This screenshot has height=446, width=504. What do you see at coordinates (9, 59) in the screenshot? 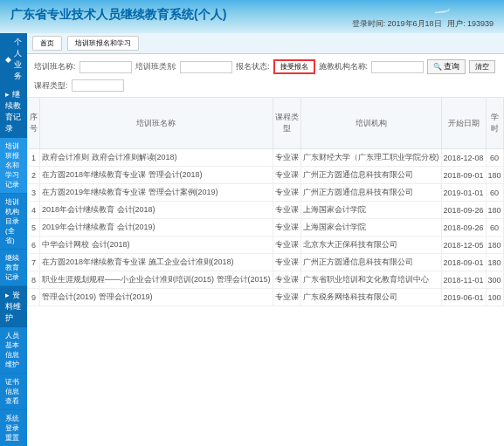
I see `user-icon: ◆` at bounding box center [9, 59].